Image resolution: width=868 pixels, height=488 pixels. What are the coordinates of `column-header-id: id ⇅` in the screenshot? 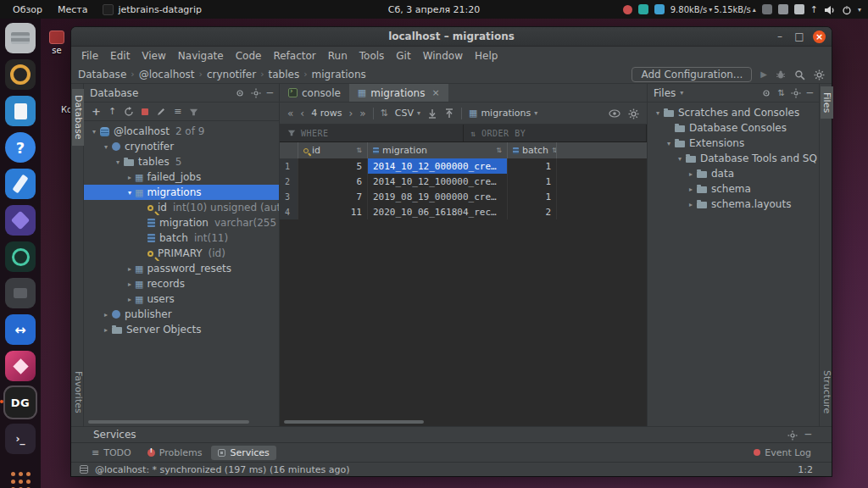 It's located at (333, 151).